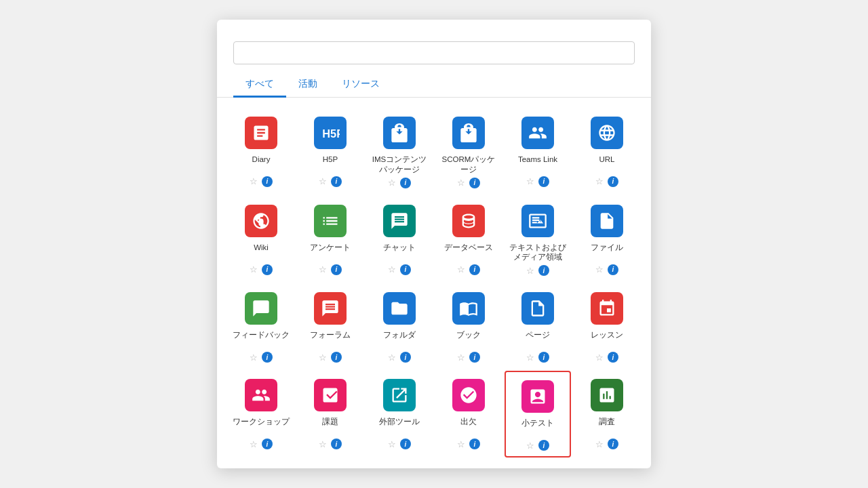  What do you see at coordinates (607, 308) in the screenshot?
I see `lesson-icon` at bounding box center [607, 308].